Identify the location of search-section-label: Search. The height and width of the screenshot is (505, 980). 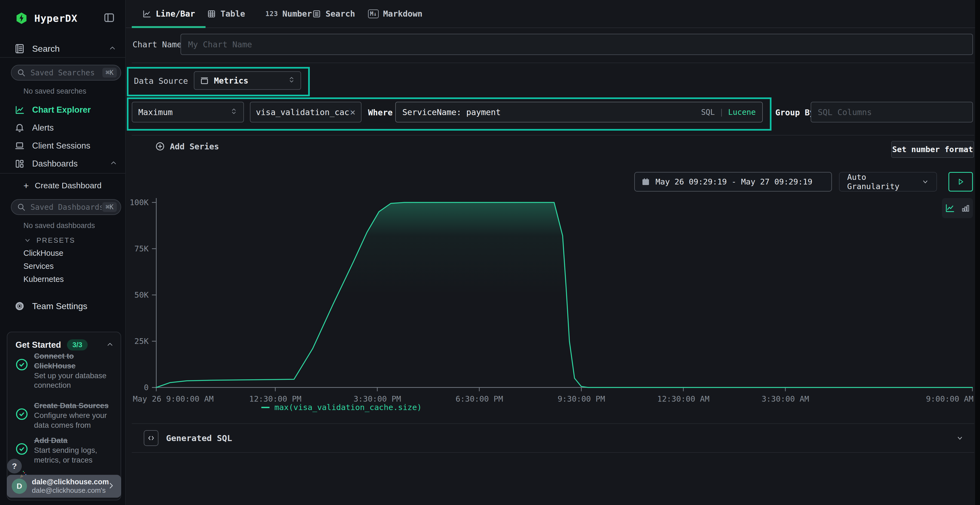
(46, 49).